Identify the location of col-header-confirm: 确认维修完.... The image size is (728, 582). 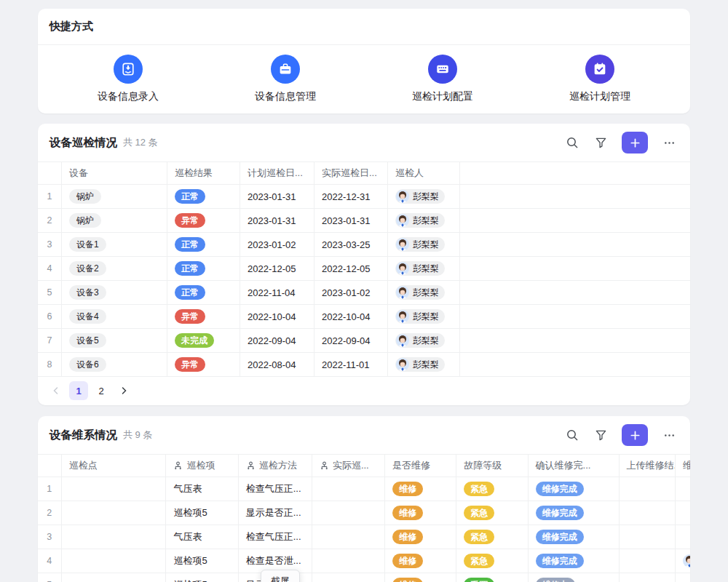
(574, 466).